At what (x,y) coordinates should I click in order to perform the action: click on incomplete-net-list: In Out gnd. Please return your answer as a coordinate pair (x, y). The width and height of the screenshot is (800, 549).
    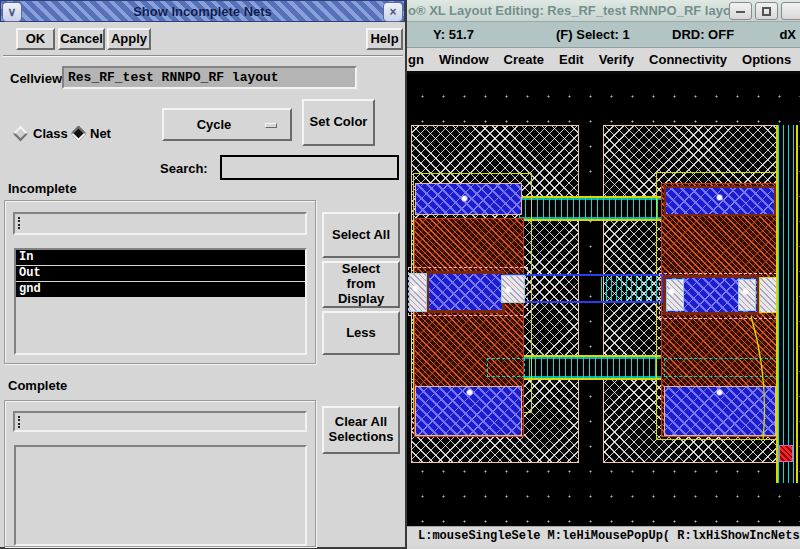
    Looking at the image, I should click on (160, 302).